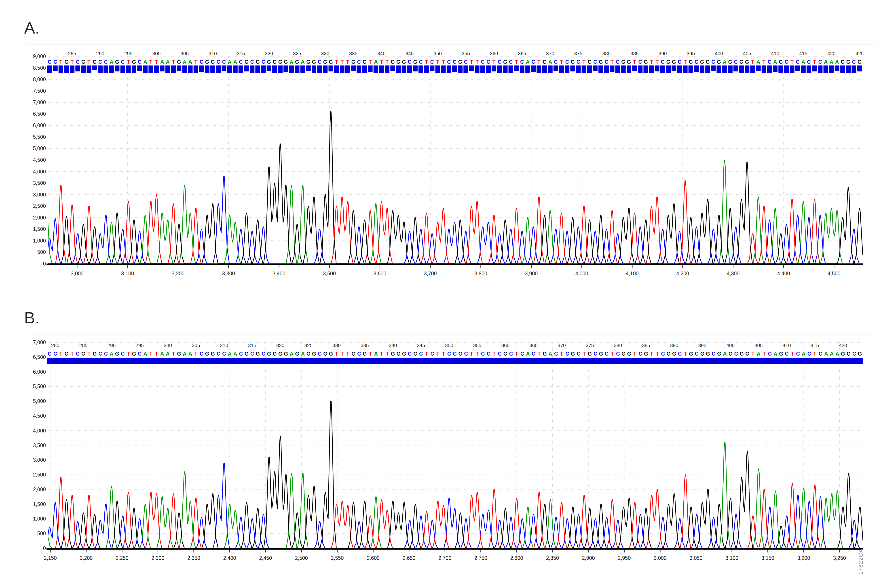  Describe the element at coordinates (325, 53) in the screenshot. I see `base-number-label: 330` at that location.